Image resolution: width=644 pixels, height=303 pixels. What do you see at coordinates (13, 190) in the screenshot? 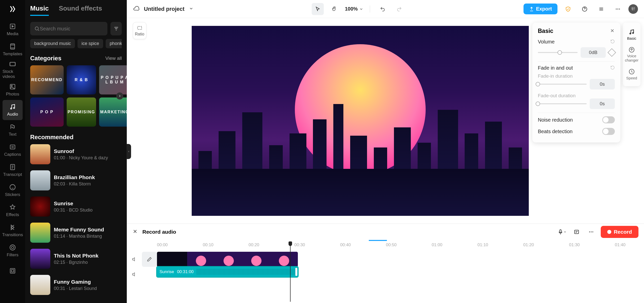
I see `rail-item-stickers: Stickers` at bounding box center [13, 190].